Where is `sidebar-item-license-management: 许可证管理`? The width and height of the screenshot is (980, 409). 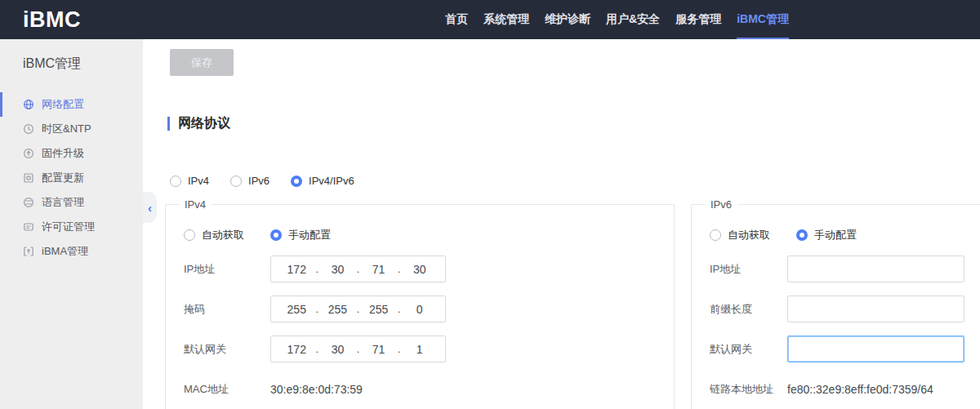 sidebar-item-license-management: 许可证管理 is located at coordinates (72, 227).